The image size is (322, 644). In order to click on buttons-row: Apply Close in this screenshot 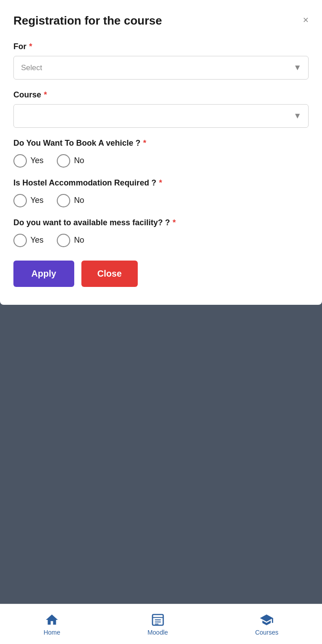, I will do `click(161, 274)`.